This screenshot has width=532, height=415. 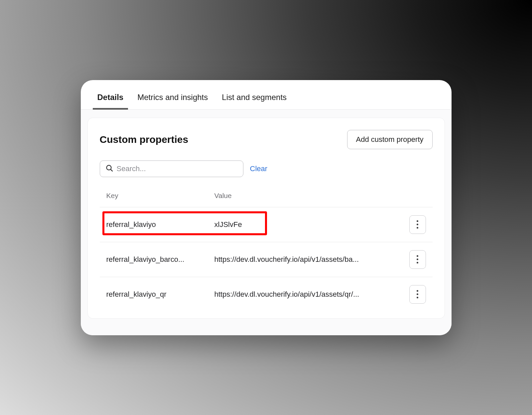 I want to click on search-icon, so click(x=109, y=169).